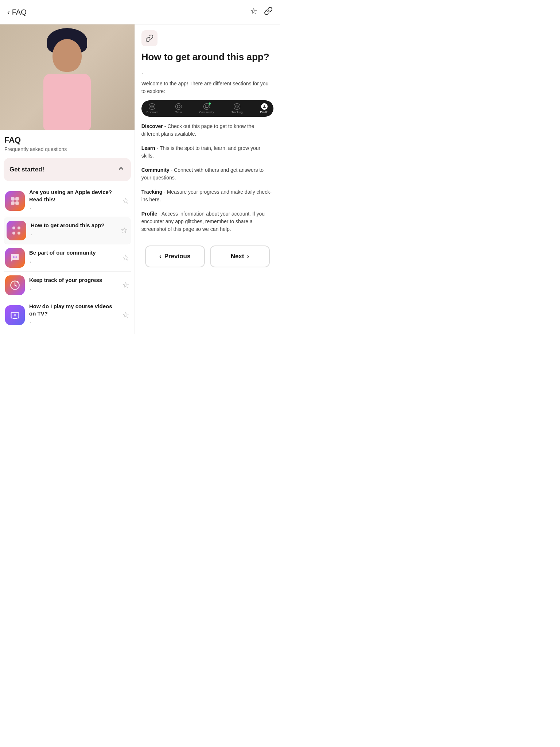  Describe the element at coordinates (152, 109) in the screenshot. I see `nav-item-discover: Discover` at that location.